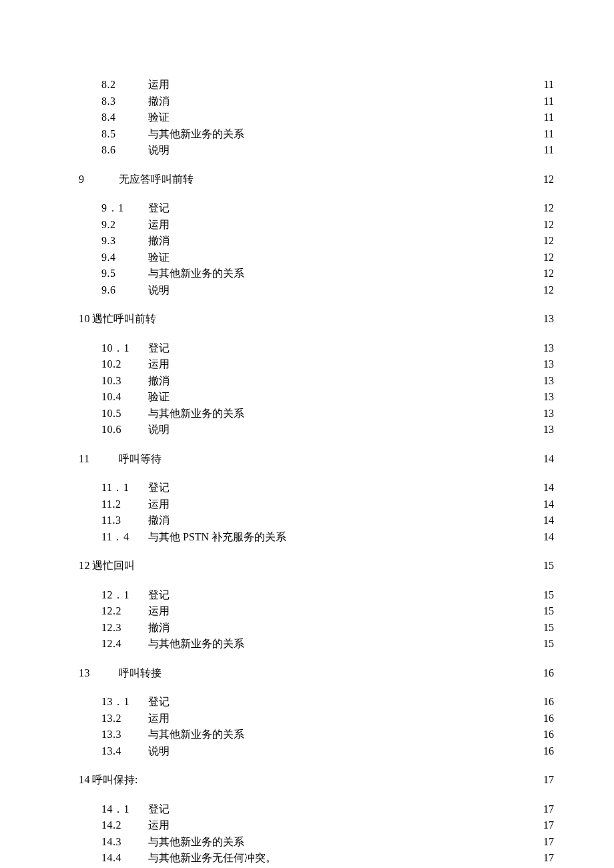  I want to click on toc-entry-number: 14.4, so click(125, 858).